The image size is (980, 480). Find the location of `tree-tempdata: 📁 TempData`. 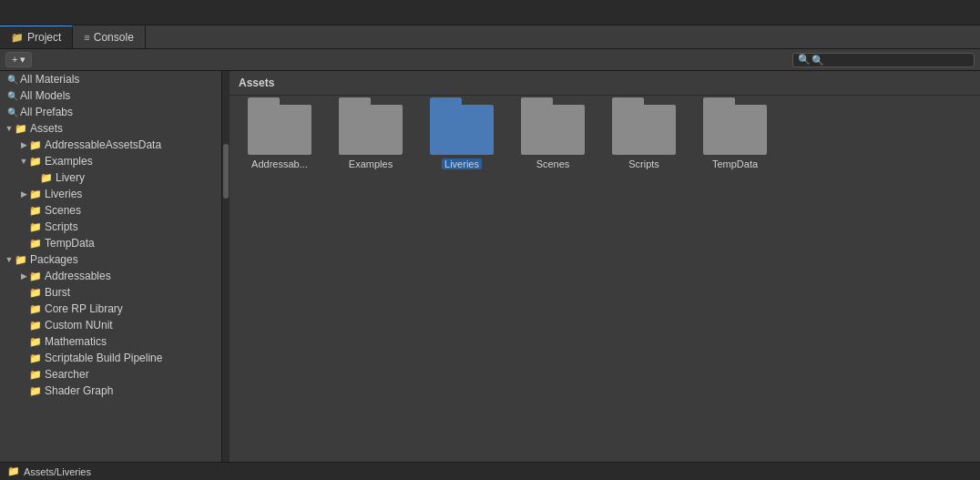

tree-tempdata: 📁 TempData is located at coordinates (111, 243).